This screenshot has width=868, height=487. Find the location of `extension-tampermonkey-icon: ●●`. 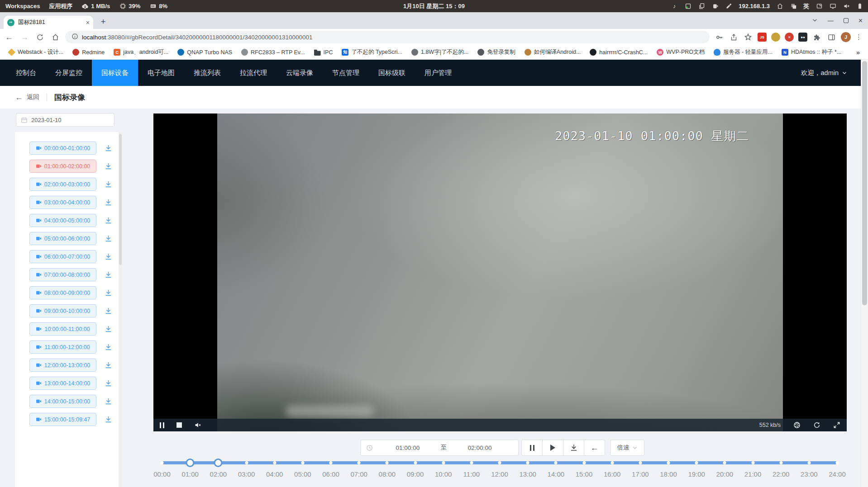

extension-tampermonkey-icon: ●● is located at coordinates (803, 37).